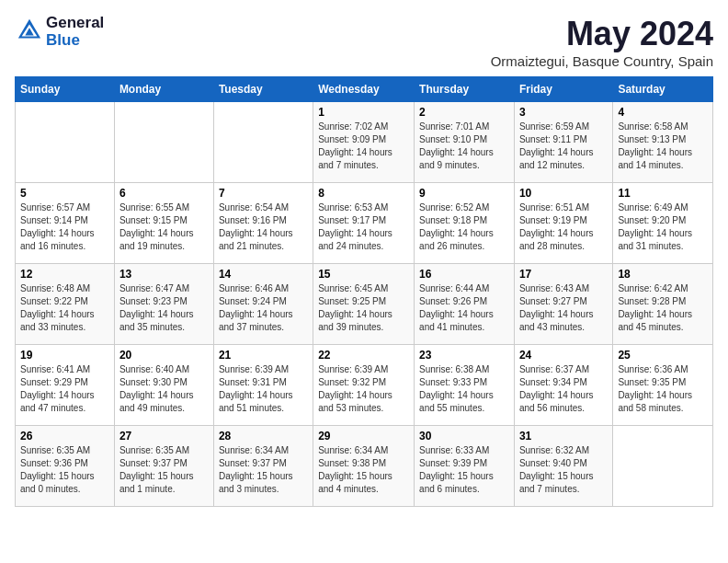 Image resolution: width=728 pixels, height=563 pixels. I want to click on calendar-cell: 9Sunrise: 6:52 AMSunset: 9:18 PMDaylight…, so click(465, 224).